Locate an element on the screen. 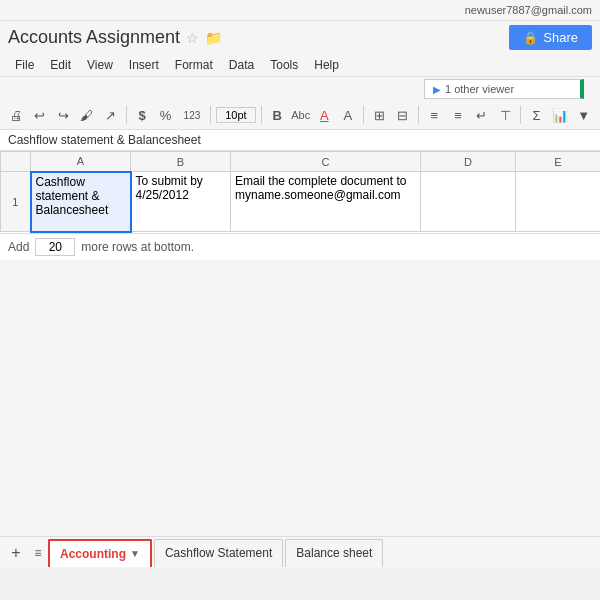  number-format-button: 123 is located at coordinates (192, 115).